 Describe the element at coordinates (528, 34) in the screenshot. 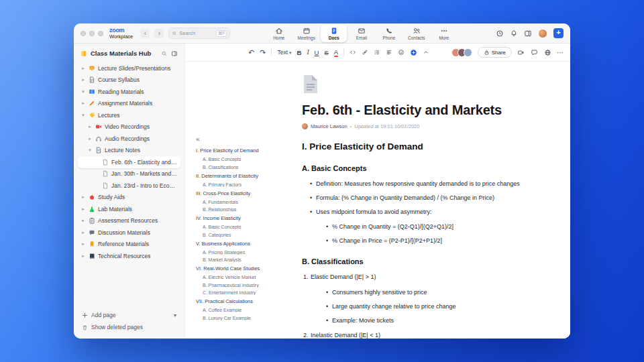

I see `sidebar-toggle-icon` at that location.